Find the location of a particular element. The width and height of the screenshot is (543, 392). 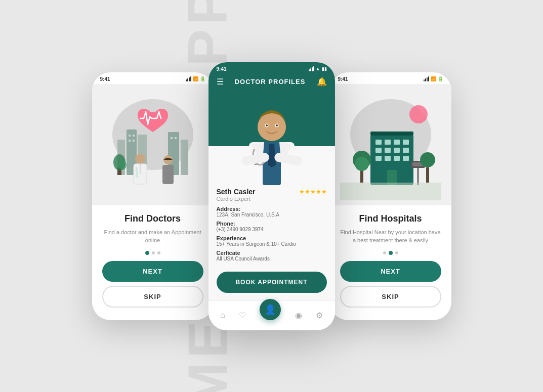

phone-find-doctors: 9:41 📶 🔋 is located at coordinates (153, 196).